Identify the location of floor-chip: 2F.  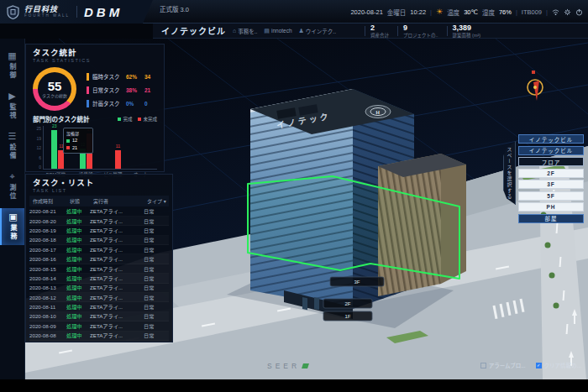
(348, 304).